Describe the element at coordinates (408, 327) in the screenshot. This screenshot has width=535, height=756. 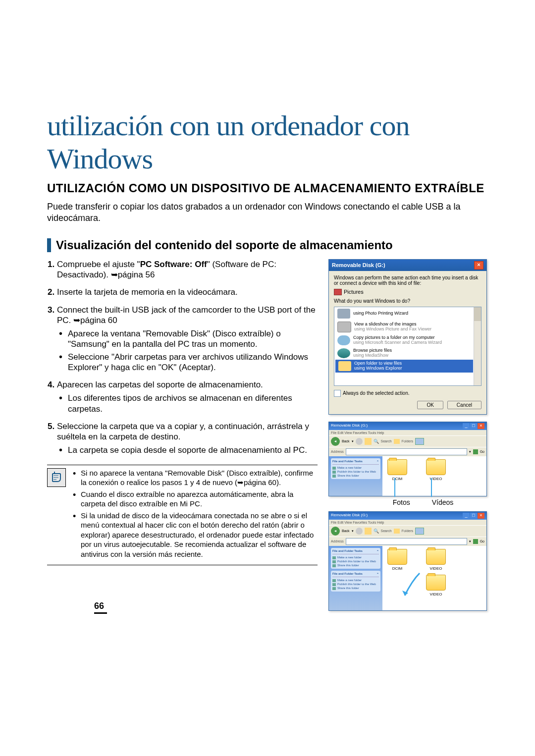
I see `action-slideshow: View a slideshow of the imagesusing Wind…` at that location.